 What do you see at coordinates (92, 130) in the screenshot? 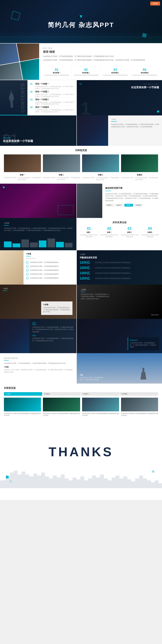
I see `part01-image` at bounding box center [92, 130].